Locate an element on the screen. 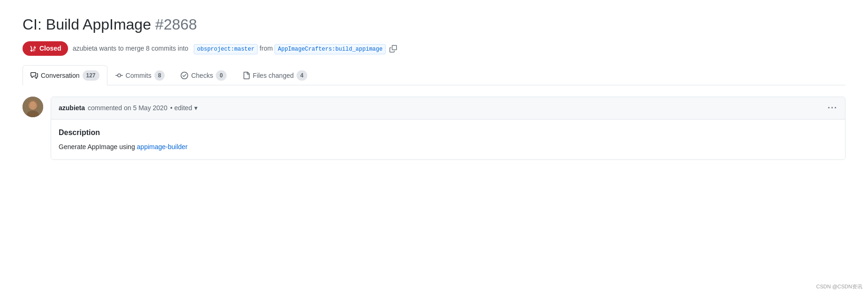 The width and height of the screenshot is (868, 294). pr-number: #2868 is located at coordinates (176, 24).